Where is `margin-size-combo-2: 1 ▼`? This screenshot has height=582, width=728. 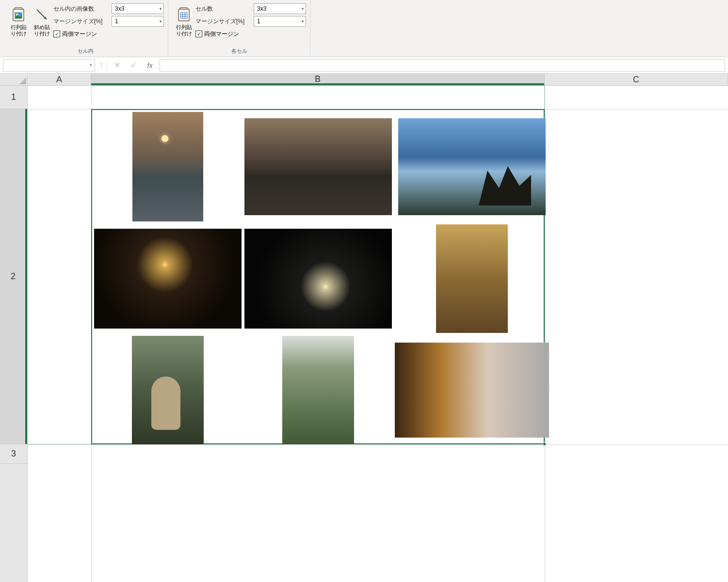 margin-size-combo-2: 1 ▼ is located at coordinates (280, 21).